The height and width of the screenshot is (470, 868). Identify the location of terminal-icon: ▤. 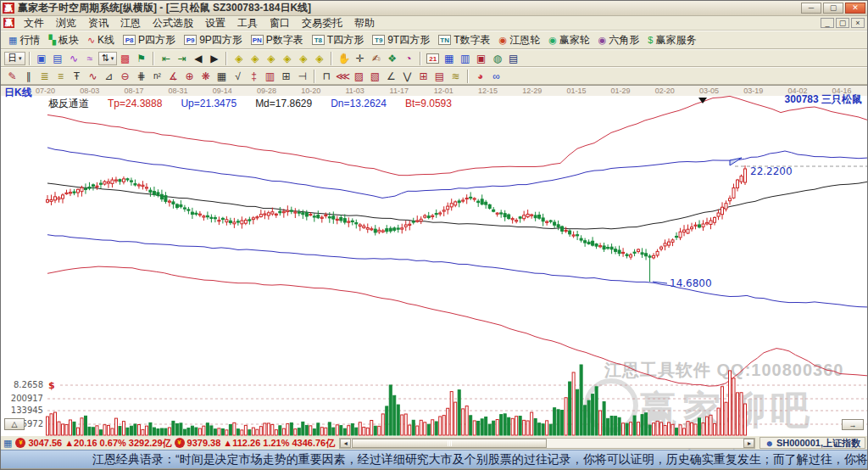
(514, 58).